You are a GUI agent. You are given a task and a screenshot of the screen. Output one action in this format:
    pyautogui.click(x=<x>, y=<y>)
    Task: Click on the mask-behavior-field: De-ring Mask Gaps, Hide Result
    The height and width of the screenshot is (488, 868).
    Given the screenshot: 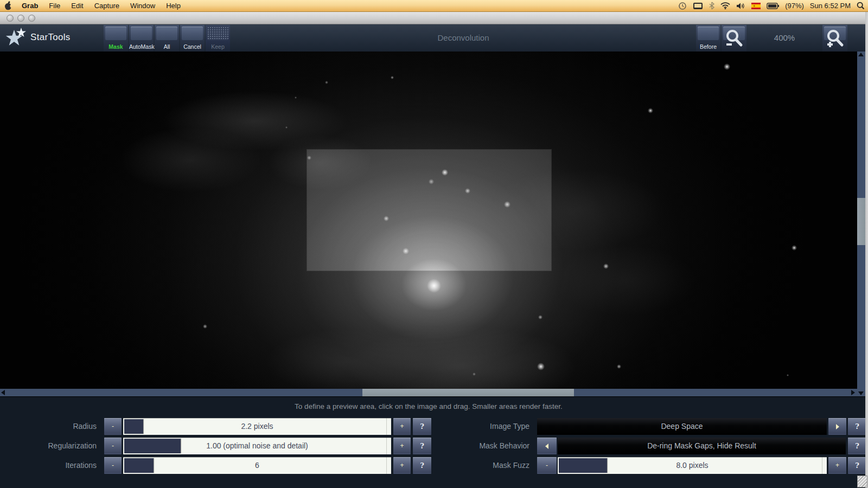 What is the action you would take?
    pyautogui.click(x=702, y=446)
    